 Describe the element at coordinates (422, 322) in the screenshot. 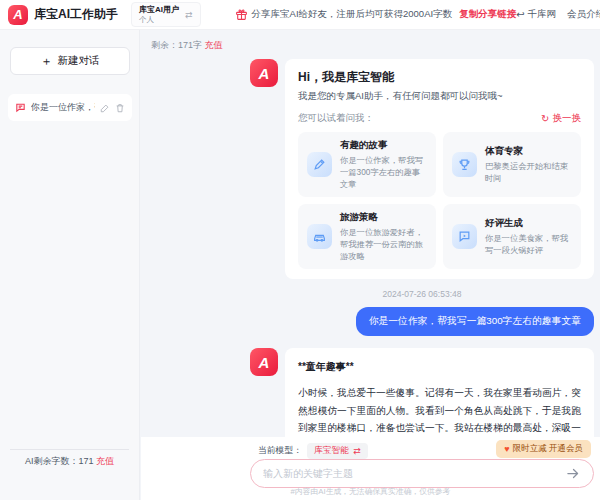

I see `user-message-row: 你是一位作家，帮我写一篇300字左右的趣事文章` at that location.